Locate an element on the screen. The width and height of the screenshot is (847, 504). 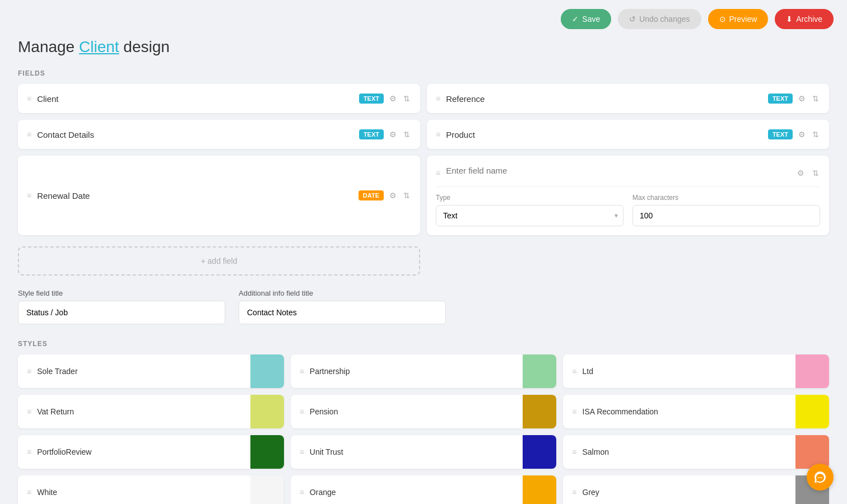
style-card: ≡ Orange is located at coordinates (424, 489).